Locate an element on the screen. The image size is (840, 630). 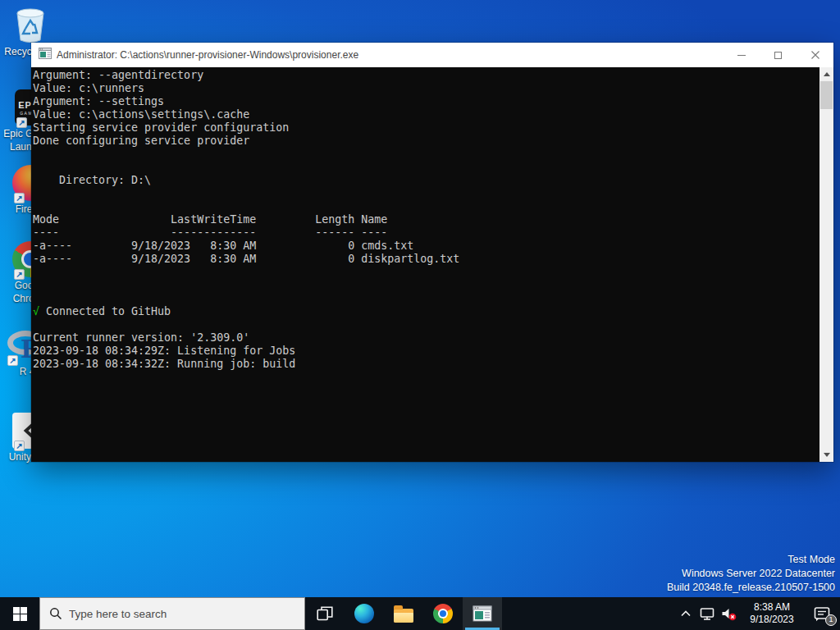
tray-clock: 8:38 AM 9/18/2023 is located at coordinates (772, 614).